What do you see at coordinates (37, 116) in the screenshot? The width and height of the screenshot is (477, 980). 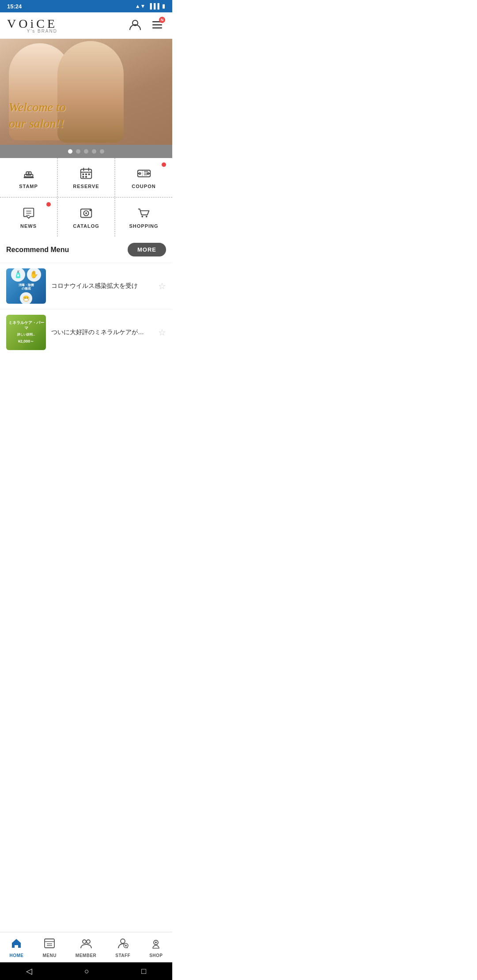 I see `hero-text: Welcome to our salon!!` at bounding box center [37, 116].